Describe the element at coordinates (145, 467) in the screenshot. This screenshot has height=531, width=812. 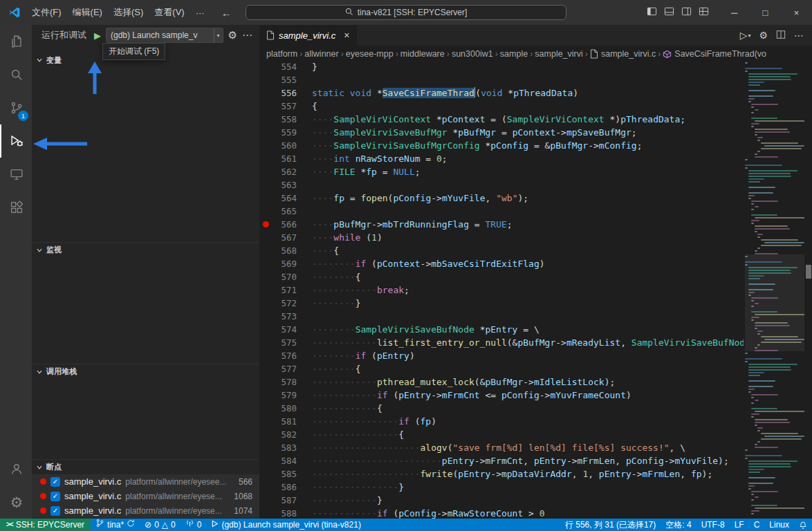
I see `section-breakpoints: 断点` at that location.